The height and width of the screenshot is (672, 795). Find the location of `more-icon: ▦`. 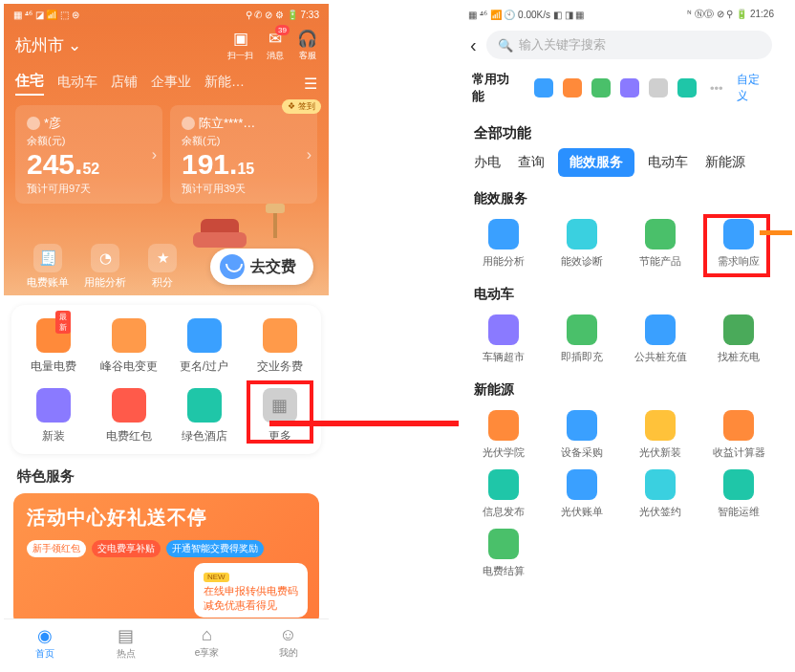

more-icon: ▦ is located at coordinates (280, 405).